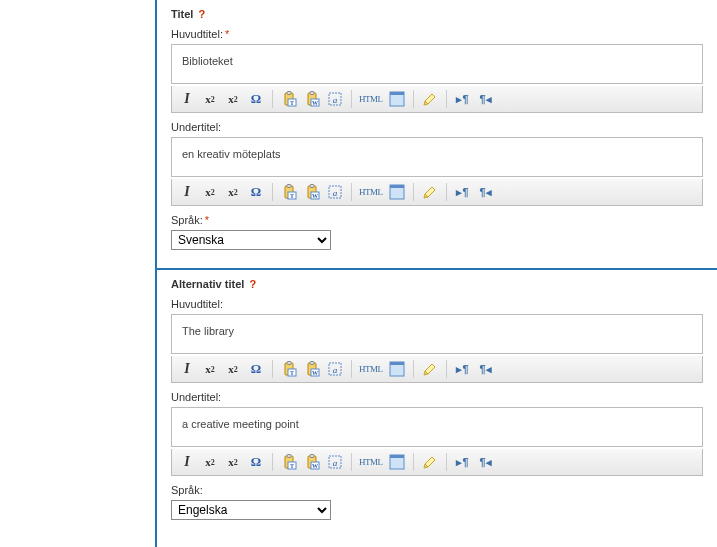 This screenshot has height=547, width=717. I want to click on required-mark: *, so click(227, 34).